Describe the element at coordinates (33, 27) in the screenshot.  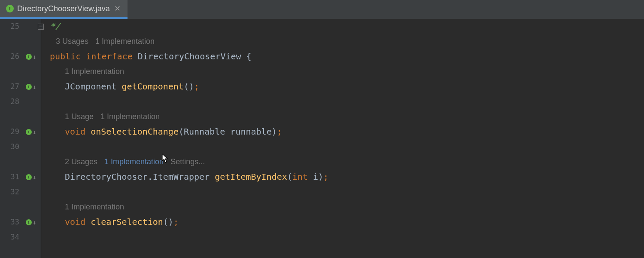
I see `gutter-marker-cell: –` at that location.